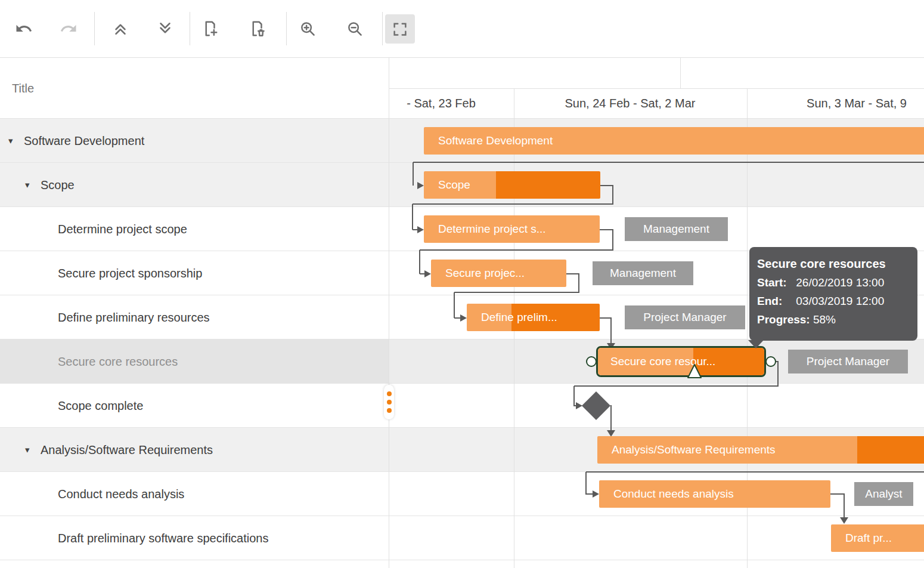 The height and width of the screenshot is (568, 924). Describe the element at coordinates (194, 362) in the screenshot. I see `table-row: Secure core resources` at that location.